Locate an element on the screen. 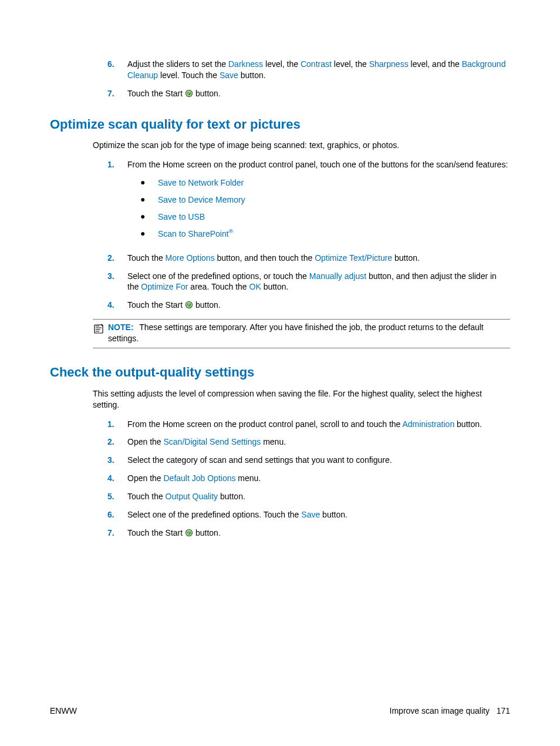 The width and height of the screenshot is (560, 746). bullet-list: ●Save to Network Folder●Save to Device M… is located at coordinates (319, 209).